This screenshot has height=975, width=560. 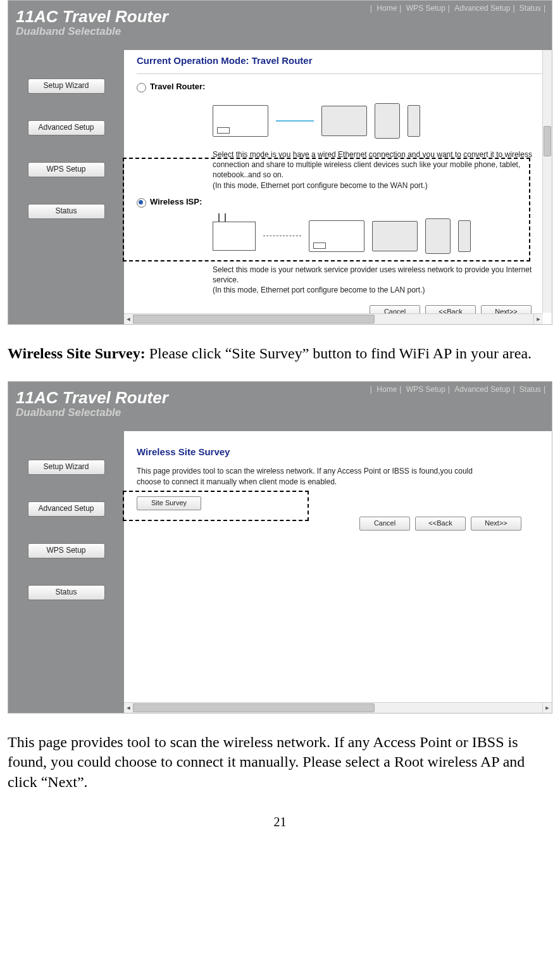 I want to click on radio-wireless-isp, so click(x=142, y=203).